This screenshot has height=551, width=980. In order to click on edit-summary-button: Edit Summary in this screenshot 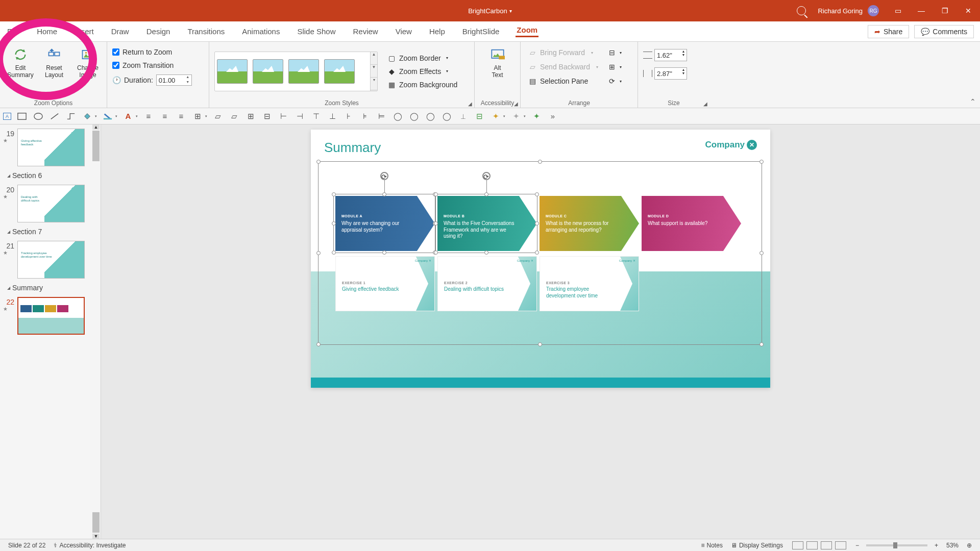, I will do `click(20, 63)`.